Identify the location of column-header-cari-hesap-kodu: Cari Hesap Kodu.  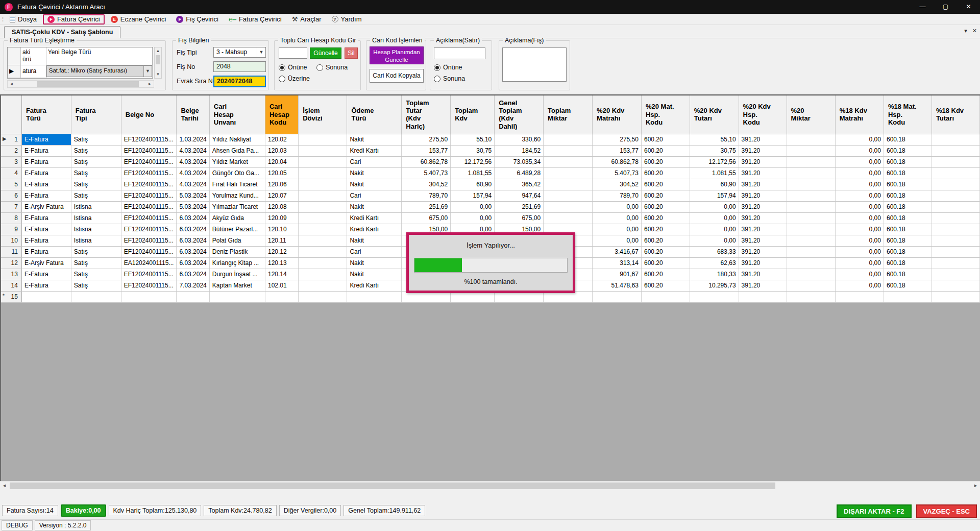
(282, 114).